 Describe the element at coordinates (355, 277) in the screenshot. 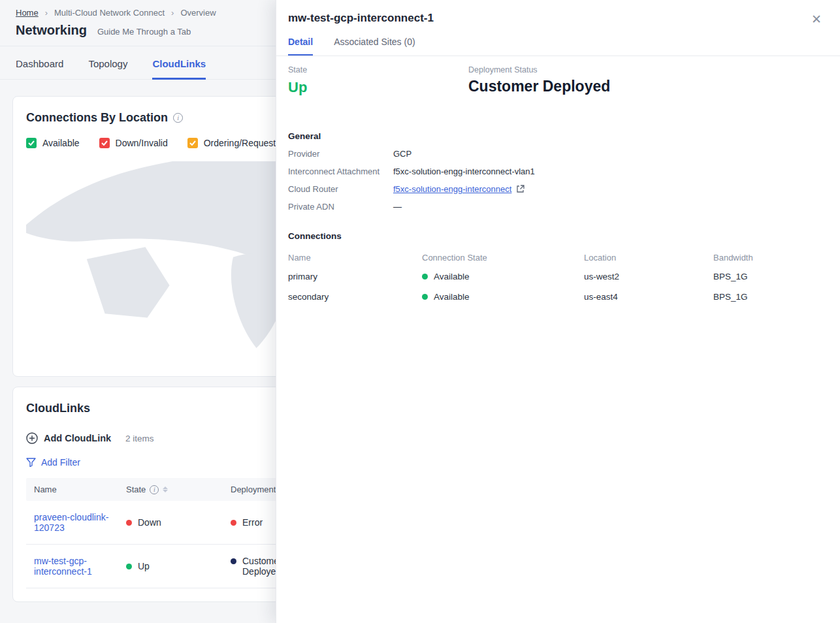

I see `connection-name: primary` at that location.